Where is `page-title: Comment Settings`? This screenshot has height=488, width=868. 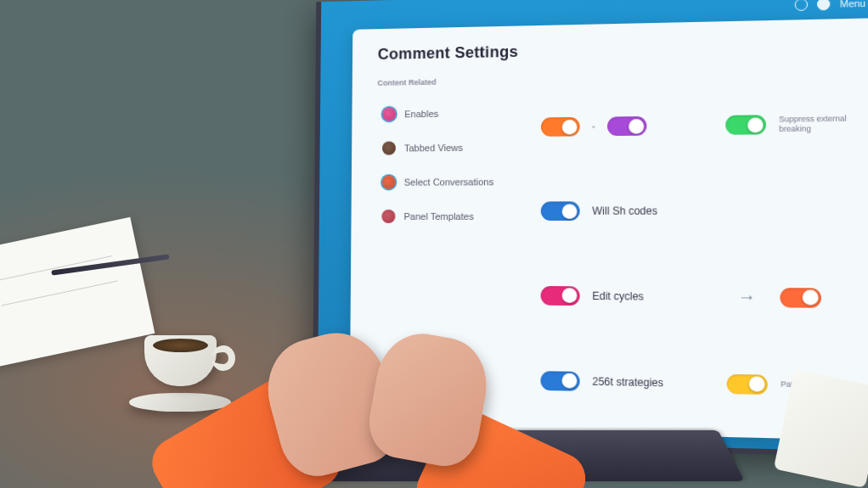 page-title: Comment Settings is located at coordinates (619, 50).